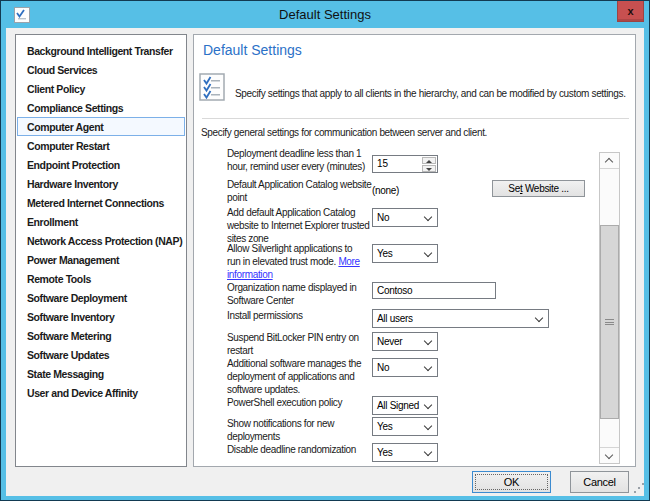 The height and width of the screenshot is (501, 650). I want to click on sidebar-item: Metered Internet Connections, so click(101, 202).